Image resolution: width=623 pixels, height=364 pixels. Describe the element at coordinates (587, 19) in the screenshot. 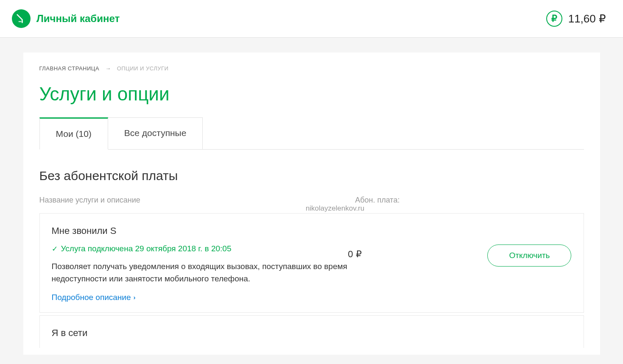

I see `balance-value: 11,60 ₽` at that location.